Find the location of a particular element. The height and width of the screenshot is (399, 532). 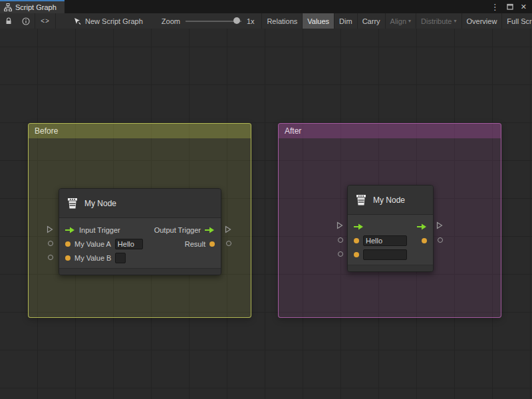

overview-button: Overview is located at coordinates (481, 21).